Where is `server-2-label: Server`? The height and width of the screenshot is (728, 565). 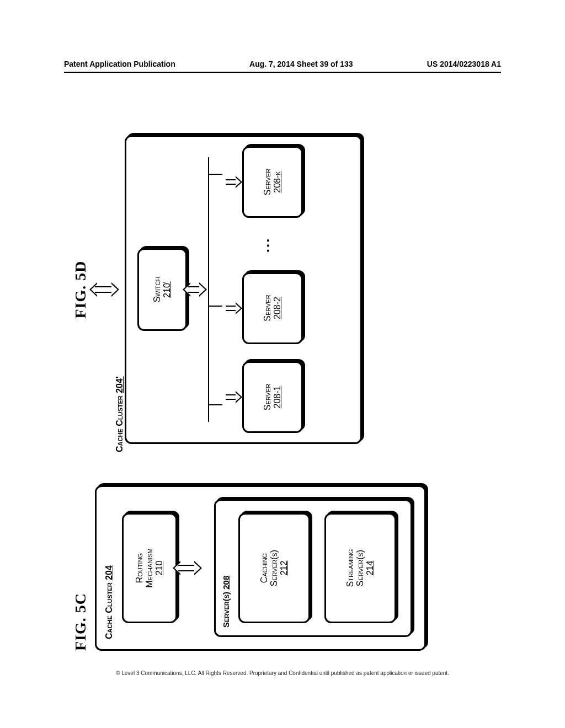 server-2-label: Server is located at coordinates (268, 308).